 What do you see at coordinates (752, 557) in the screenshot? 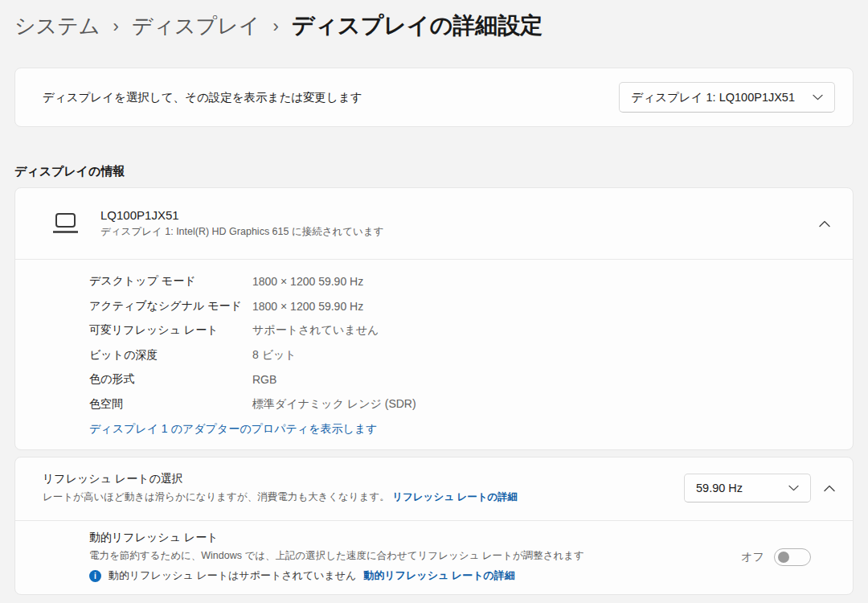
I see `toggle-state-label: オフ` at bounding box center [752, 557].